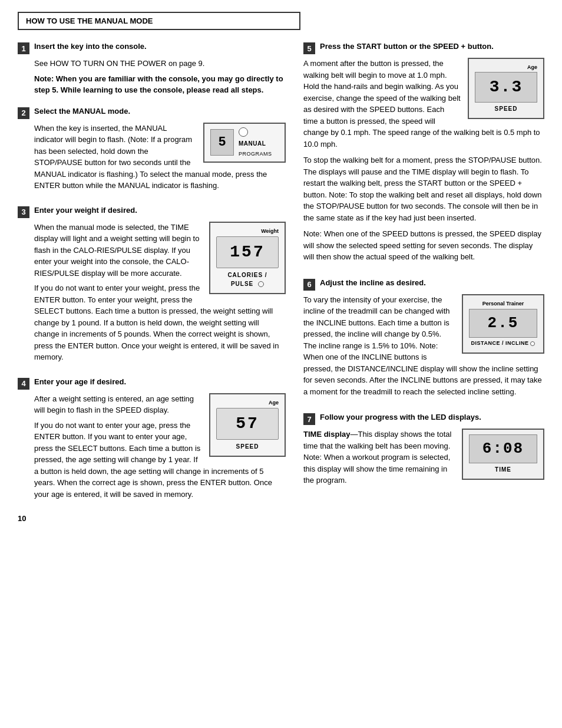 This screenshot has height=728, width=562. I want to click on step-3-block: 3 Enter your weight if desired. Weight 1…, so click(152, 286).